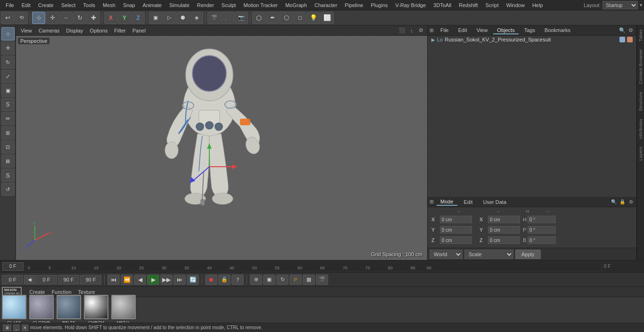 The height and width of the screenshot is (332, 644). I want to click on objects-settings-icon: ⚙, so click(631, 31).